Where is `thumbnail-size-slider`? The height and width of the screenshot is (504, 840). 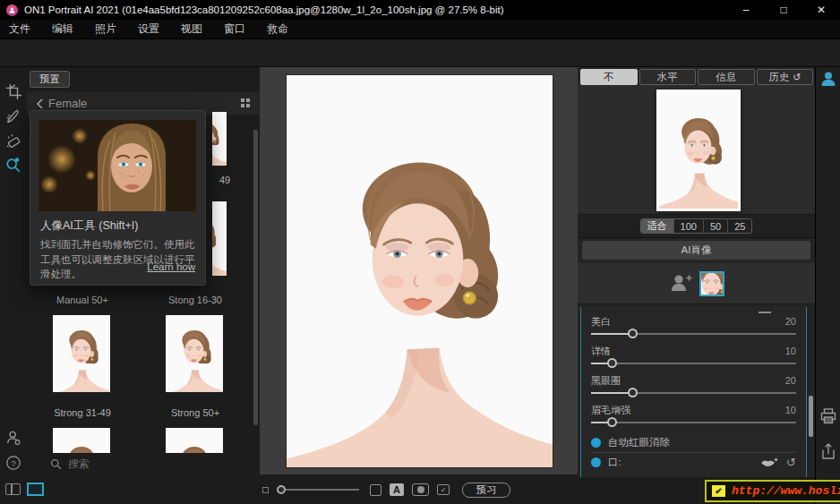
thumbnail-size-slider is located at coordinates (318, 490).